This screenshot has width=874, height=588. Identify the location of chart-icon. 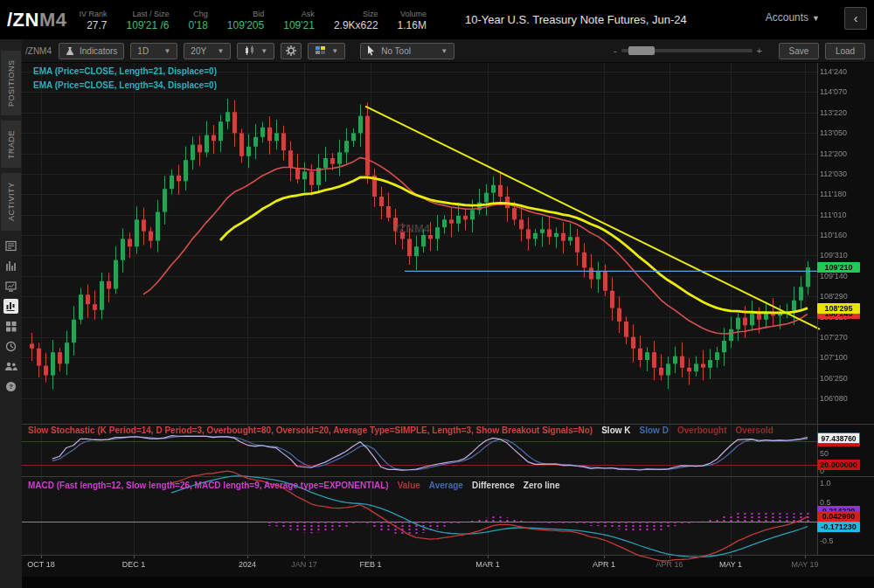
(10, 306).